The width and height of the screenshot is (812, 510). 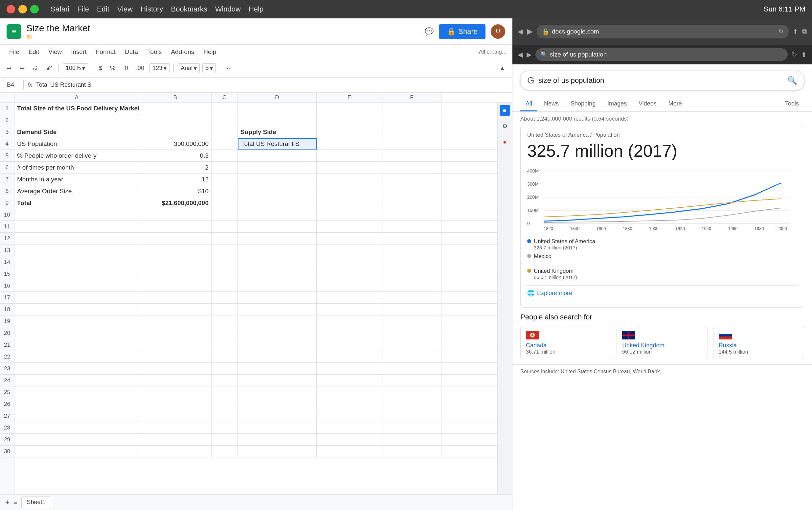 I want to click on row-num-12: 12, so click(x=7, y=239).